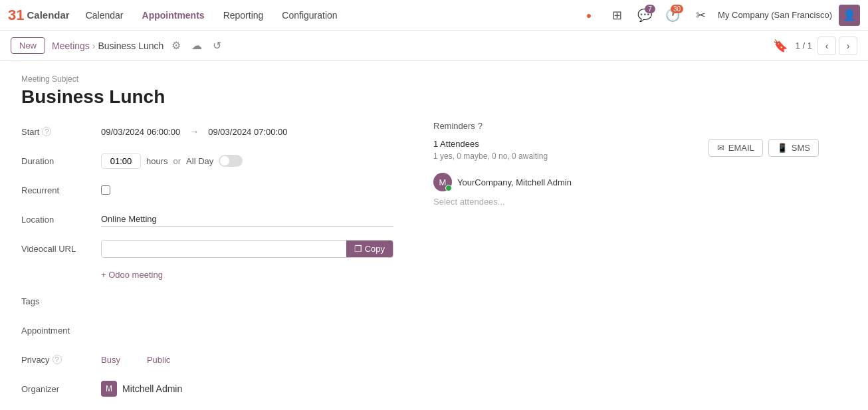 This screenshot has height=410, width=868. Describe the element at coordinates (197, 45) in the screenshot. I see `cloud-upload-icon: ☁` at that location.